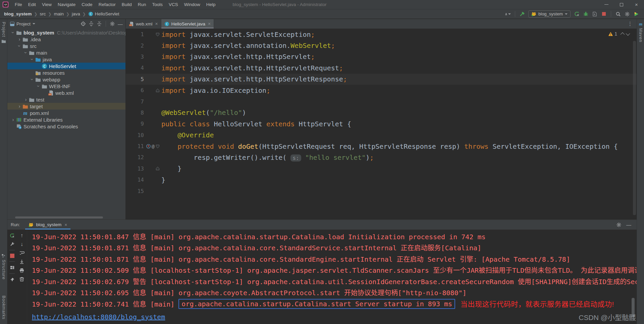 The image size is (644, 324). Describe the element at coordinates (59, 217) in the screenshot. I see `horizontal-scrollbar` at that location.